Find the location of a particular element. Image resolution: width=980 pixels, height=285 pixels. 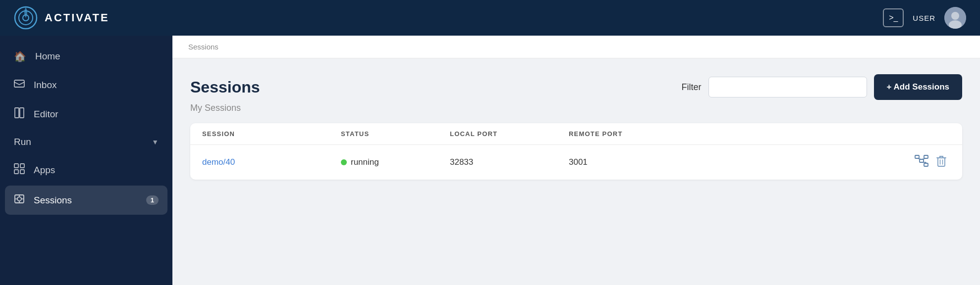

top-header: ACTIVATE >_ USER is located at coordinates (490, 18).